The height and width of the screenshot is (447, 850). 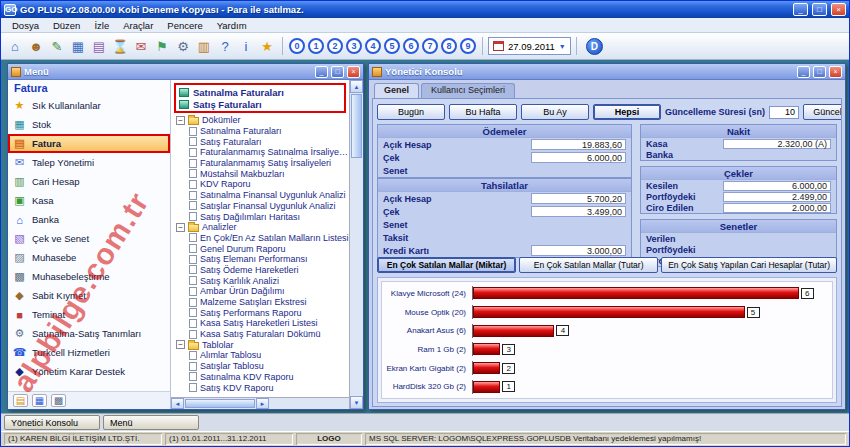 What do you see at coordinates (607, 72) in the screenshot?
I see `console-window-titlebar: Yönetici Konsolu _ □ ×` at bounding box center [607, 72].